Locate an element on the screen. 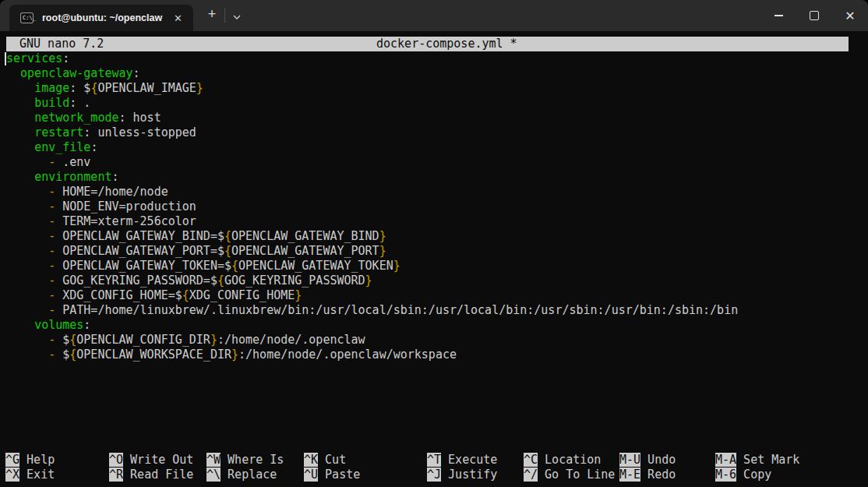 Image resolution: width=868 pixels, height=487 pixels. editor-line: - OPENCLAW_GATEWAY_TOKEN=${OPENCLAW_GATE… is located at coordinates (372, 266).